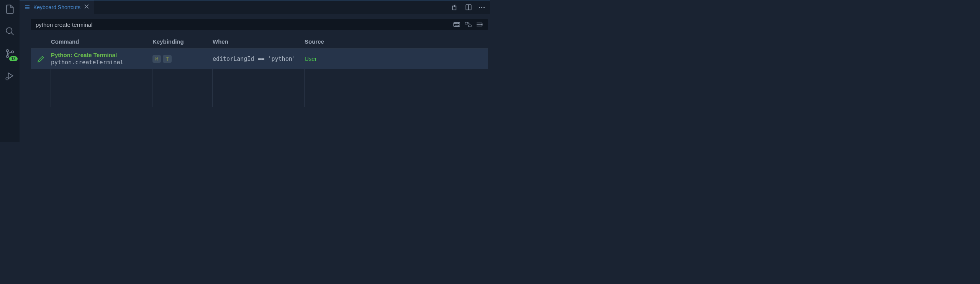 Image resolution: width=980 pixels, height=284 pixels. What do you see at coordinates (468, 24) in the screenshot?
I see `sort-precedence-icon` at bounding box center [468, 24].